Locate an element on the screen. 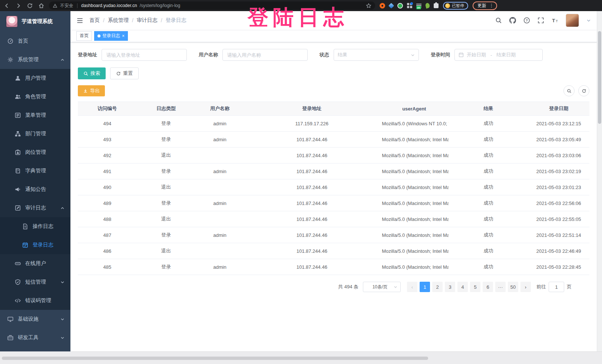  page-button: 3 is located at coordinates (450, 287).